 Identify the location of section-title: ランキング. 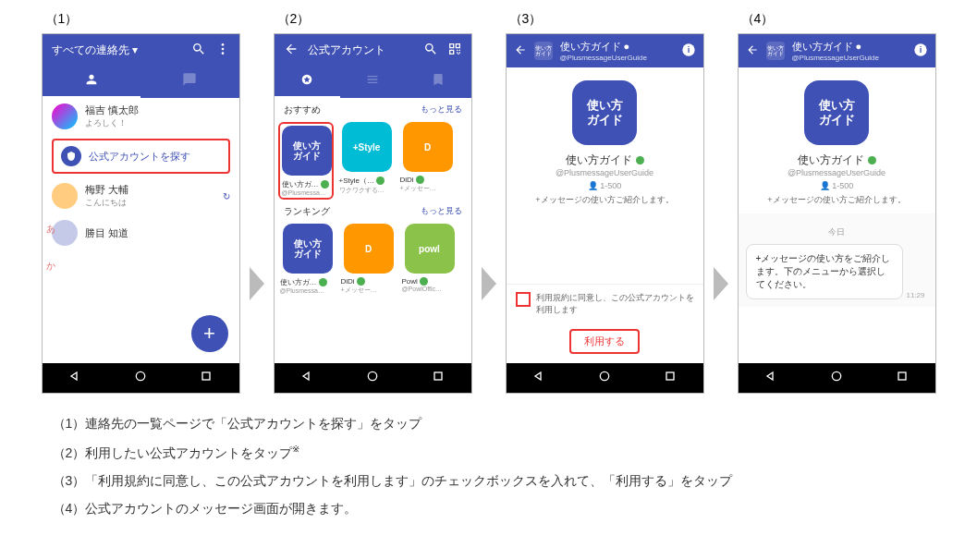
(307, 212).